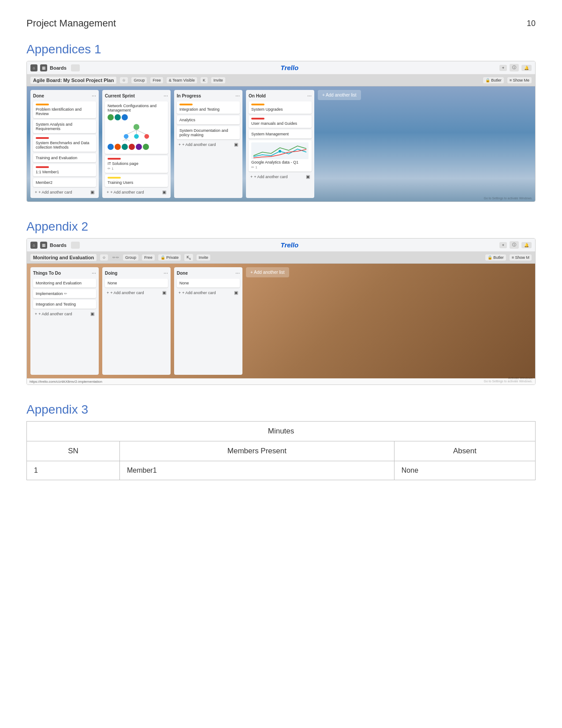 Image resolution: width=562 pixels, height=728 pixels. Describe the element at coordinates (137, 293) in the screenshot. I see `add-card-doing: + + Add another card ▣` at that location.